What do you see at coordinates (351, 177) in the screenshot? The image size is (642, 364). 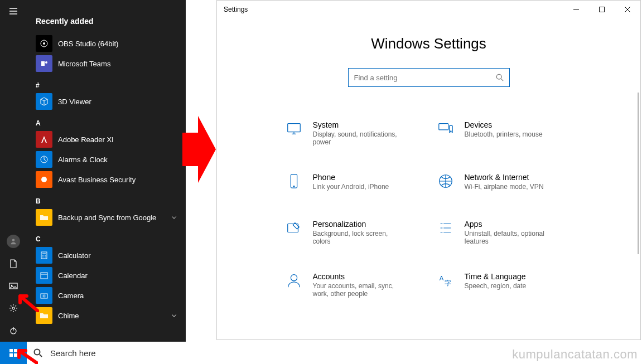 I see `category-title: Phone` at bounding box center [351, 177].